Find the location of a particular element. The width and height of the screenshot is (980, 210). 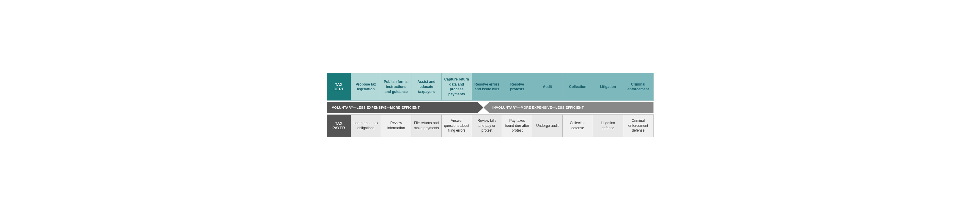

taxpayer-label: TAXPAYER is located at coordinates (339, 126).